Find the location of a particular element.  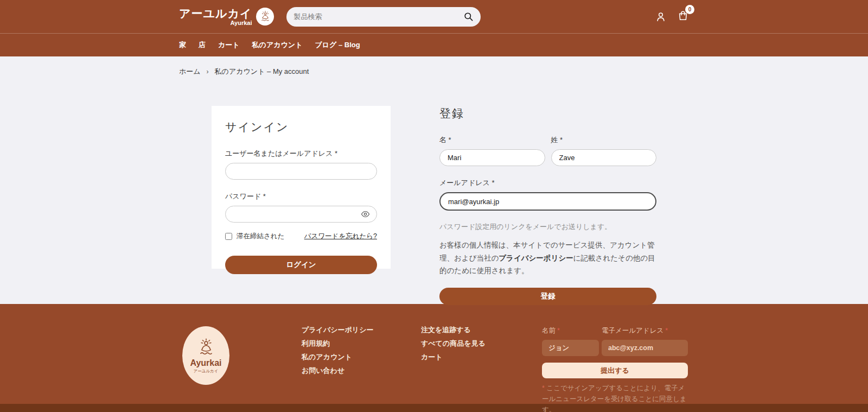

last-name-input is located at coordinates (604, 157).